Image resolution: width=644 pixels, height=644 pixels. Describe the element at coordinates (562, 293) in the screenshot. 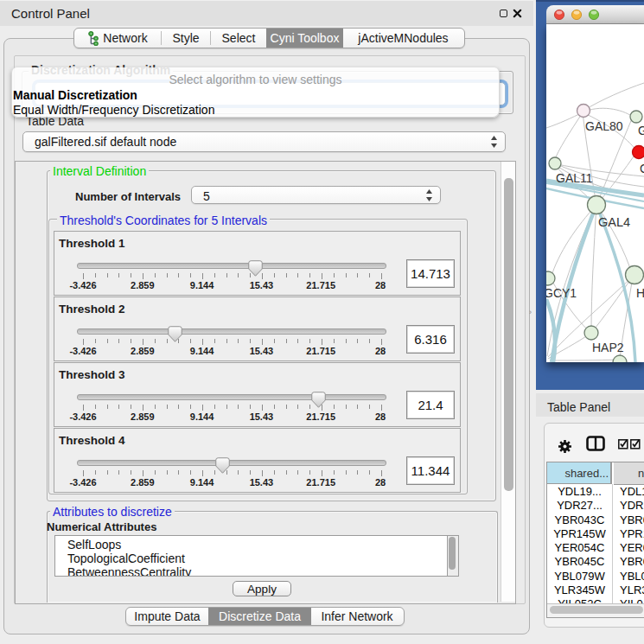

I see `svg-text: GCY1` at that location.